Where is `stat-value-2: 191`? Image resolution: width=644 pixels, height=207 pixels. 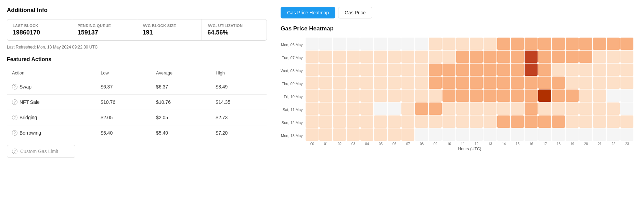
stat-value-2: 191 is located at coordinates (170, 33).